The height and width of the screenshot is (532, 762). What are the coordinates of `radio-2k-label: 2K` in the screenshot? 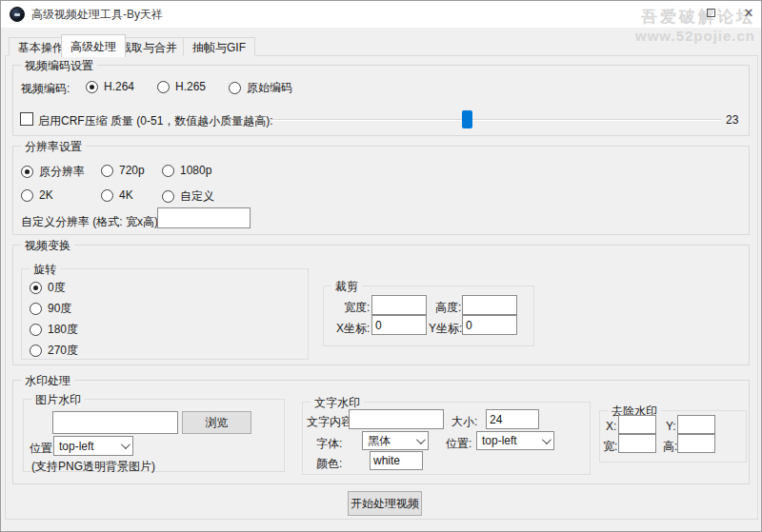 It's located at (46, 195).